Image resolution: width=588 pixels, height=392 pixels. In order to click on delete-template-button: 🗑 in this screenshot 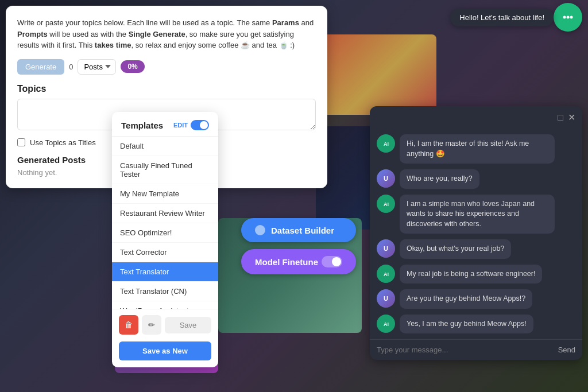, I will do `click(129, 325)`.